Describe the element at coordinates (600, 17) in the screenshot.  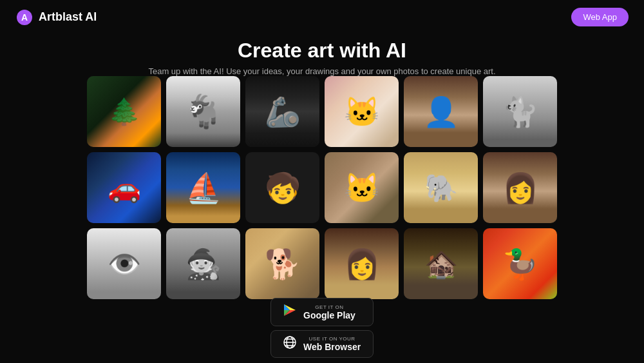
I see `web-app-button: Web App` at that location.